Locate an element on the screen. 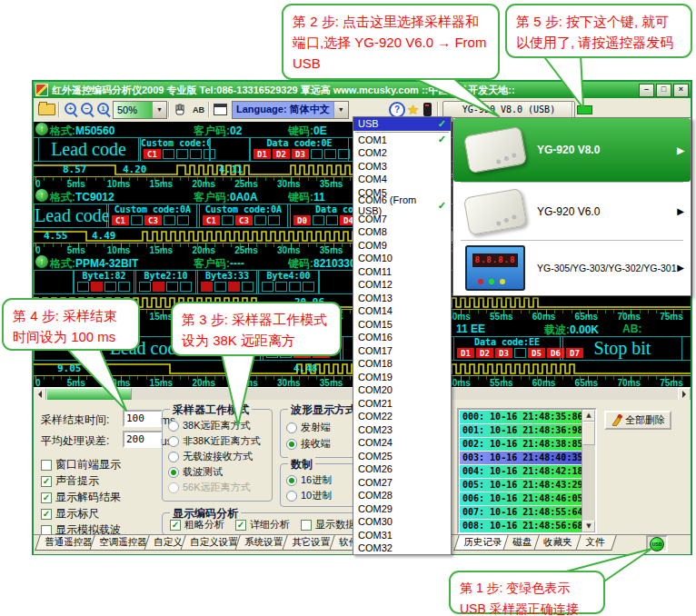 The image size is (696, 616). com-port-item: COM12 is located at coordinates (402, 285).